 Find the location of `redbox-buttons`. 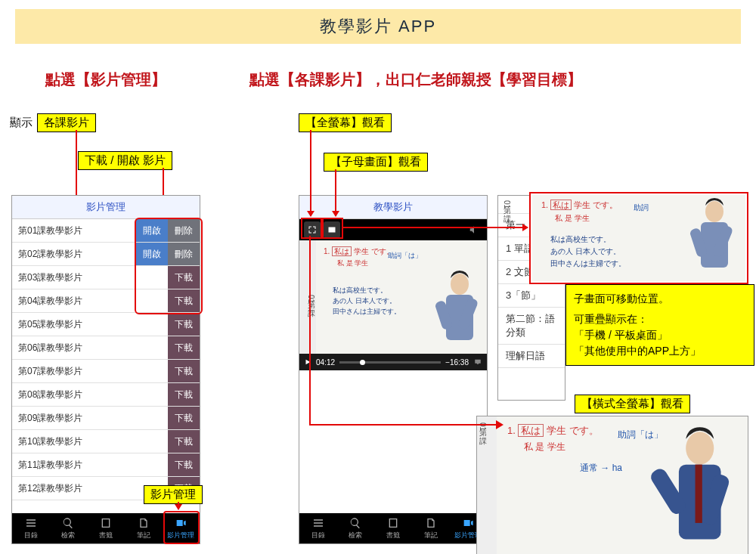

redbox-buttons is located at coordinates (169, 266).